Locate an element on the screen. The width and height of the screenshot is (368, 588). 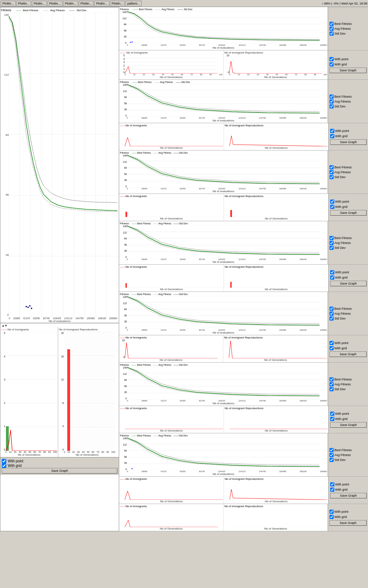
taskbar: Plottin... Plottin... Plottin... Plottin… is located at coordinates (184, 4).